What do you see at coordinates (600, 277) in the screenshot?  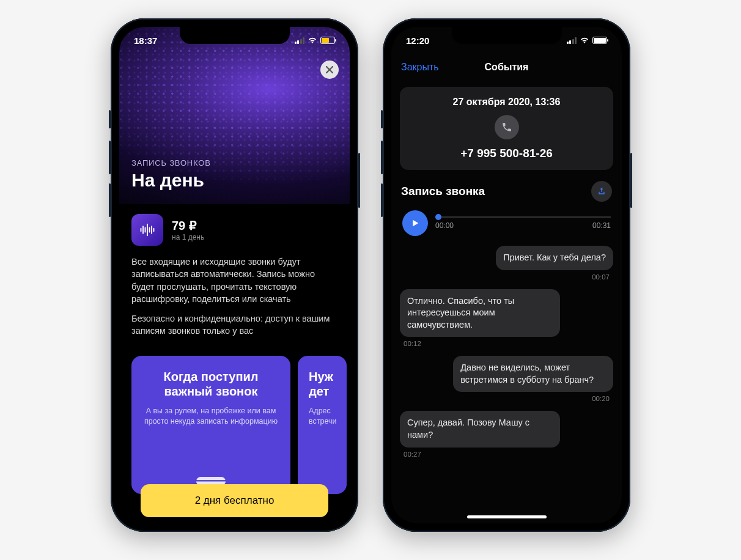 I see `chat-time: 00:07` at bounding box center [600, 277].